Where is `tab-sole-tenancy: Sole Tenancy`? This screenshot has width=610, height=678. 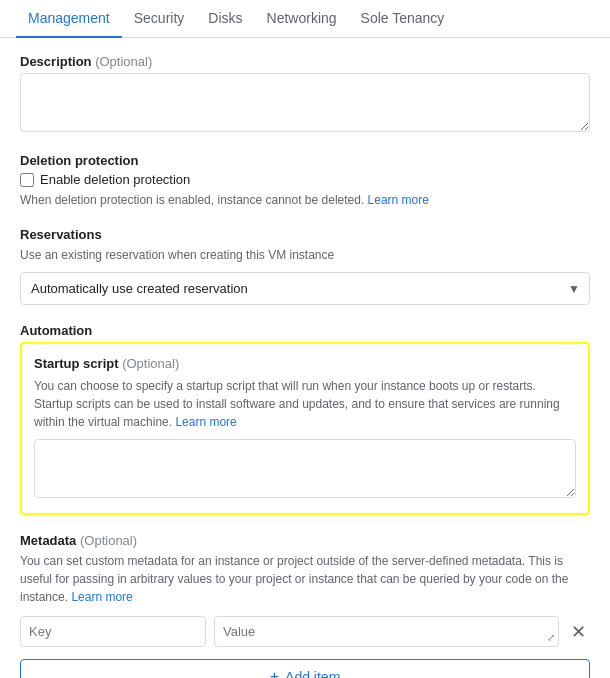 tab-sole-tenancy: Sole Tenancy is located at coordinates (403, 19).